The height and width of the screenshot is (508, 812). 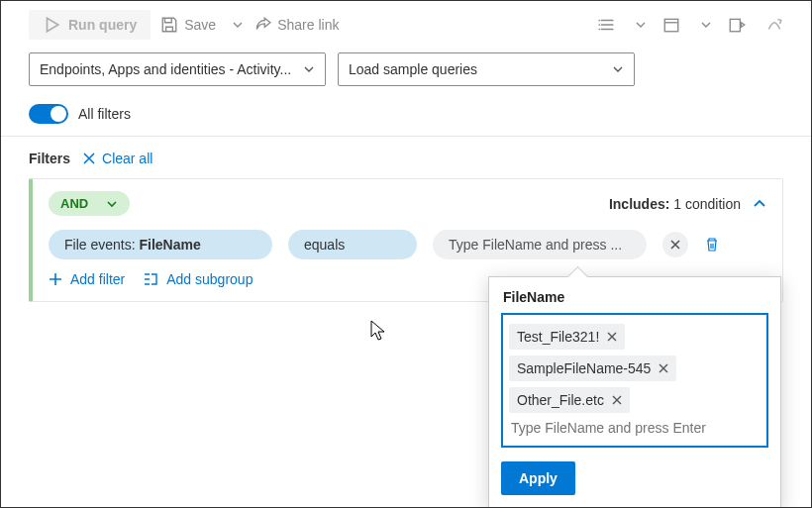 I want to click on clear-all-label: Clear all, so click(x=127, y=158).